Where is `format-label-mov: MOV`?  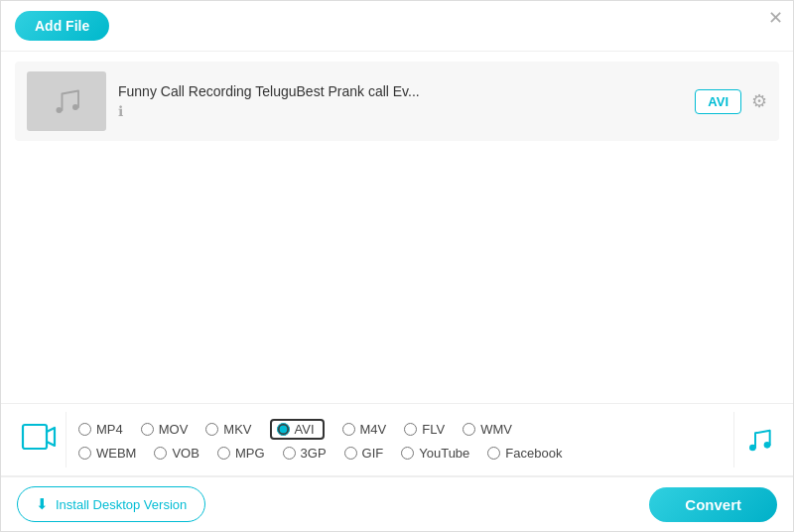 format-label-mov: MOV is located at coordinates (174, 429).